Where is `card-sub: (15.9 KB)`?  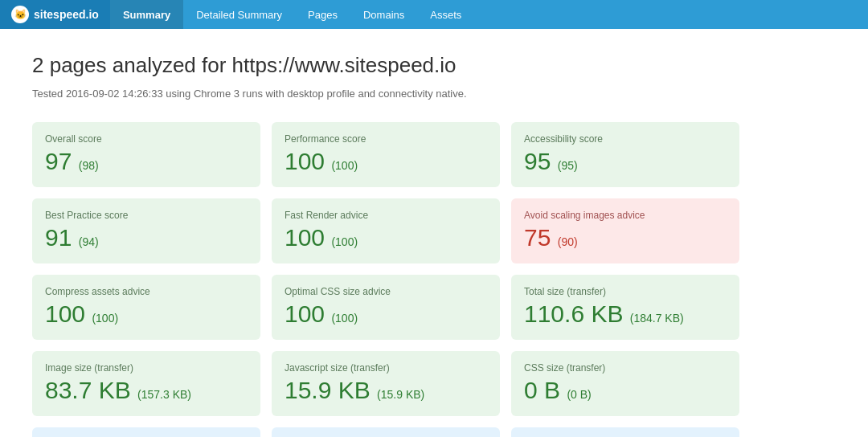
card-sub: (15.9 KB) is located at coordinates (400, 394).